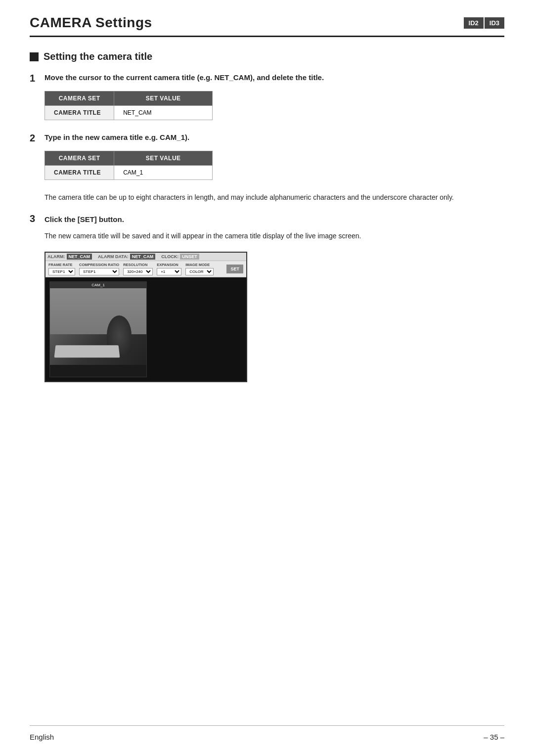  Describe the element at coordinates (62, 272) in the screenshot. I see `frame-rate-select: STEP1` at that location.